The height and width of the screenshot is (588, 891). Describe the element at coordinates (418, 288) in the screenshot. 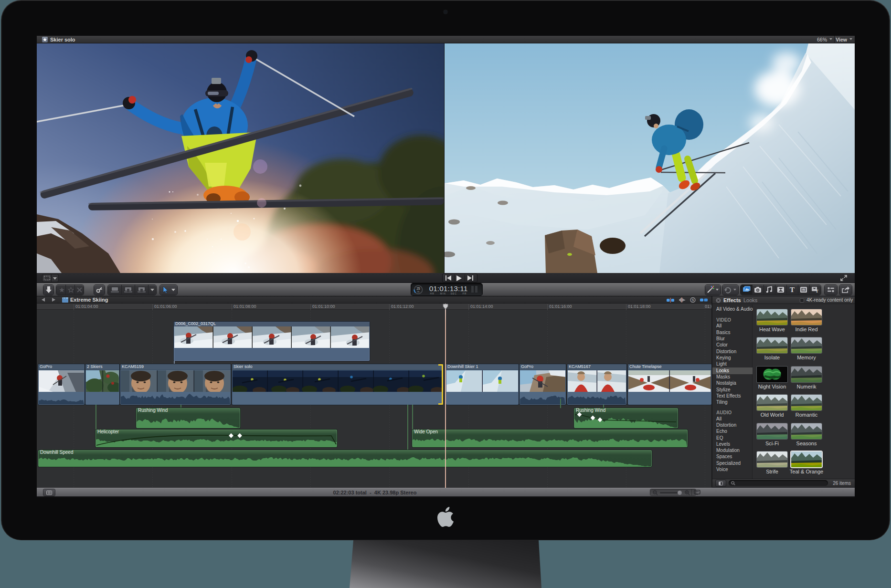

I see `svg-text: 25` at that location.